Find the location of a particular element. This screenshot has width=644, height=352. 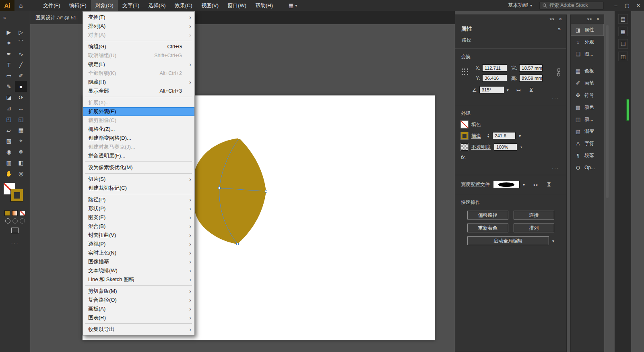

type-tool: T is located at coordinates (9, 64).